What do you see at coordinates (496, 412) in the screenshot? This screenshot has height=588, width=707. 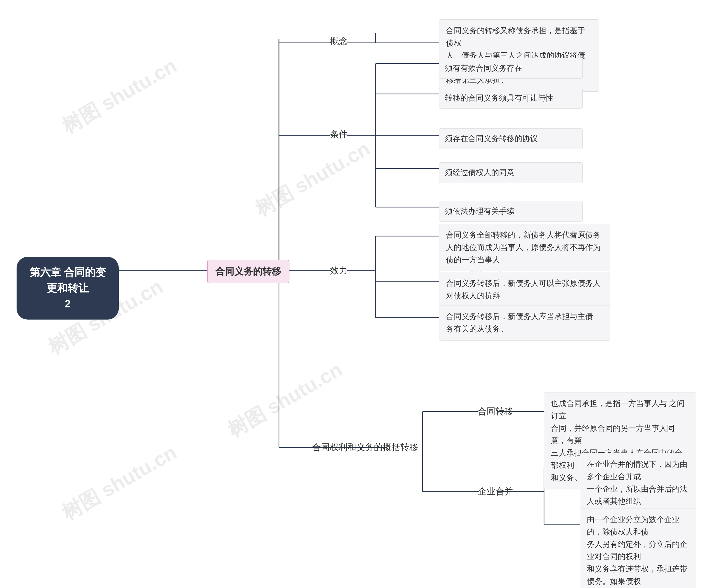 I see `branch-label-合同转移: 合同转移` at bounding box center [496, 412].